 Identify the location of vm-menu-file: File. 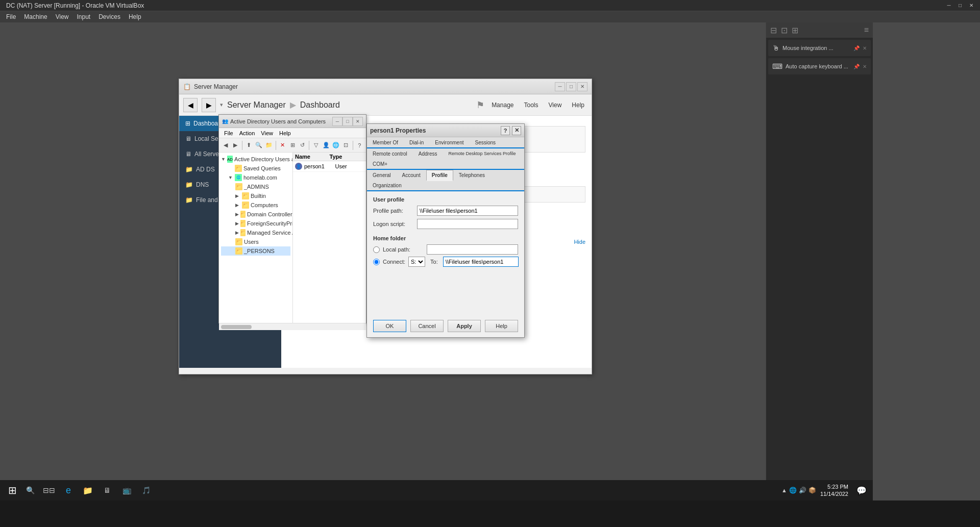
(11, 17).